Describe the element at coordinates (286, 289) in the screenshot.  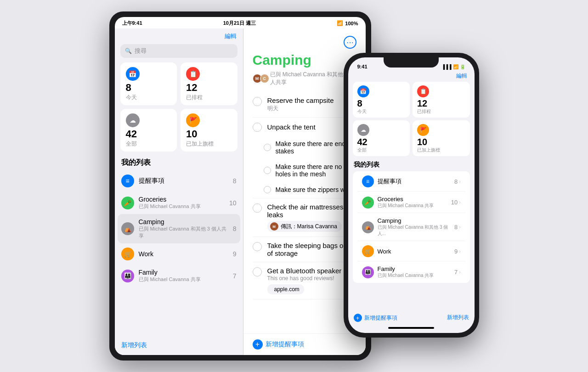
I see `link-chip: apple.com` at that location.